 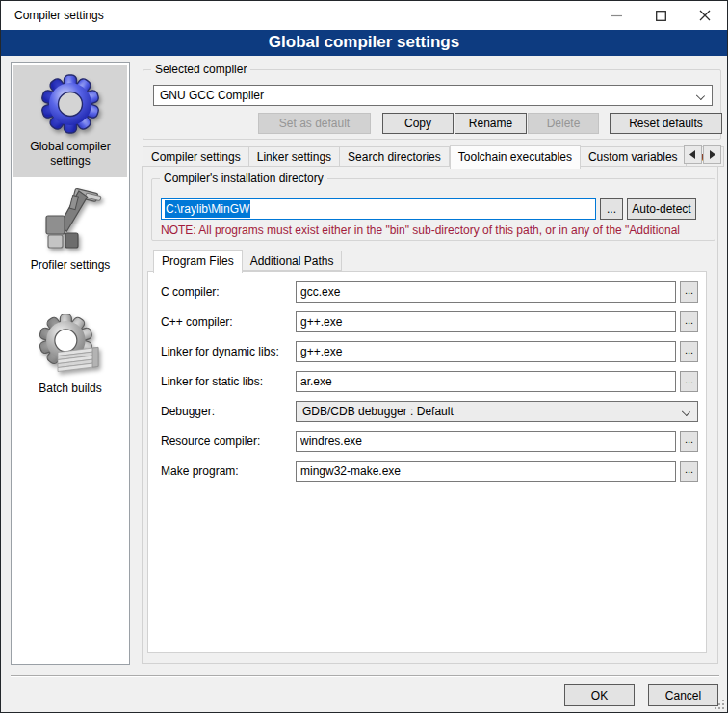 What do you see at coordinates (433, 156) in the screenshot?
I see `settings-tabbar: Compiler settings Linker settings Search…` at bounding box center [433, 156].